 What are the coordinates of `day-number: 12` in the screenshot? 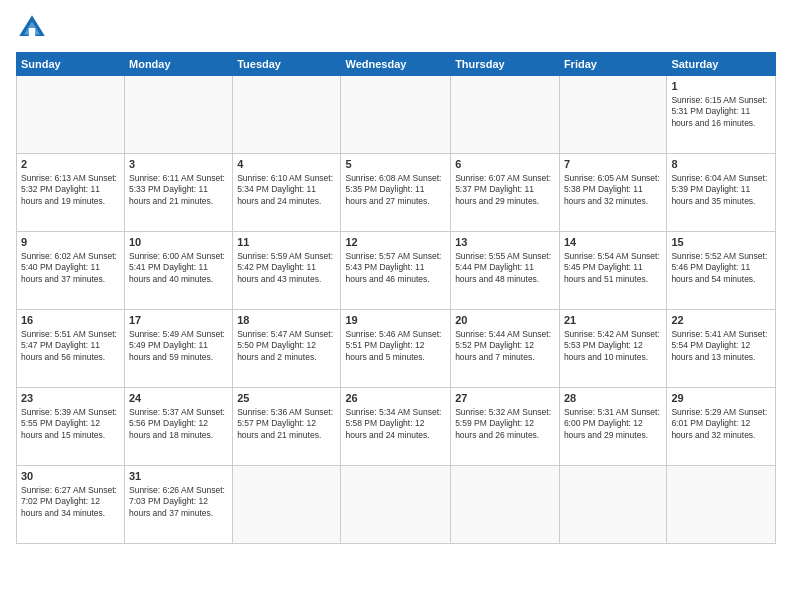 It's located at (396, 242).